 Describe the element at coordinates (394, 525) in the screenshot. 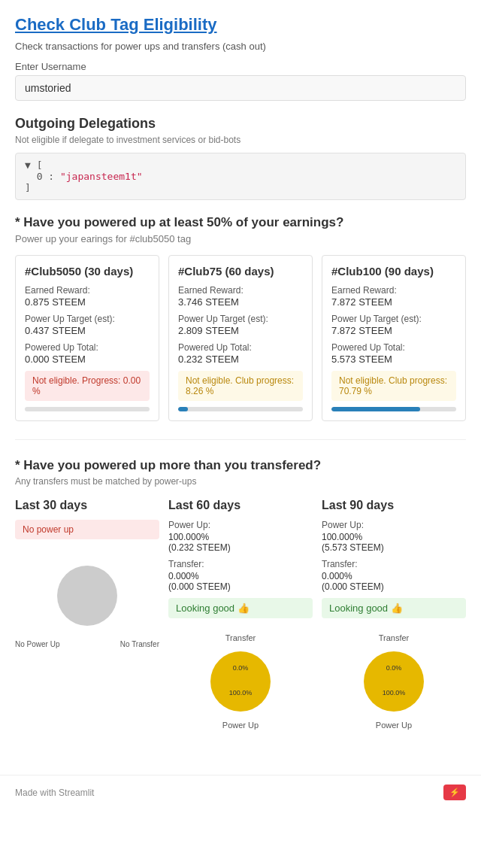

I see `period-90-pu-label: Power Up:` at that location.